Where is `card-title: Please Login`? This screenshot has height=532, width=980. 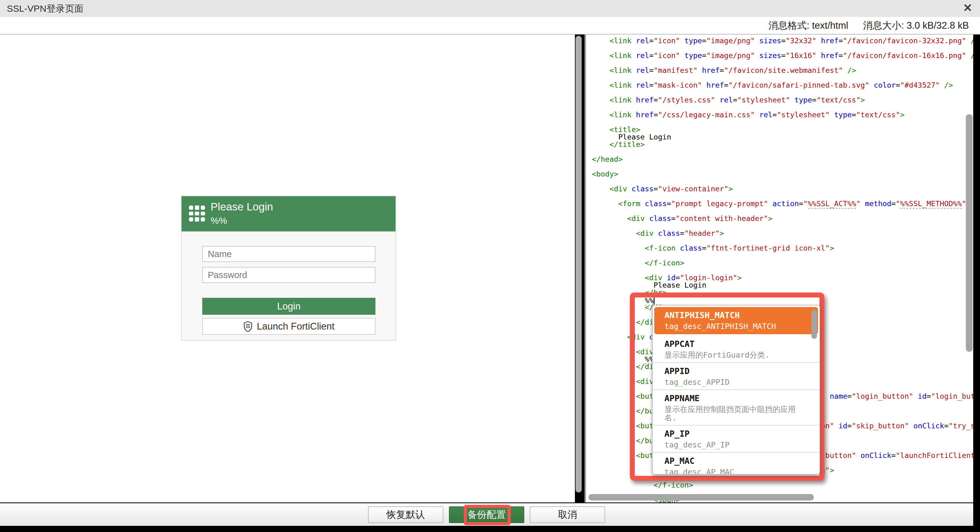 card-title: Please Login is located at coordinates (242, 207).